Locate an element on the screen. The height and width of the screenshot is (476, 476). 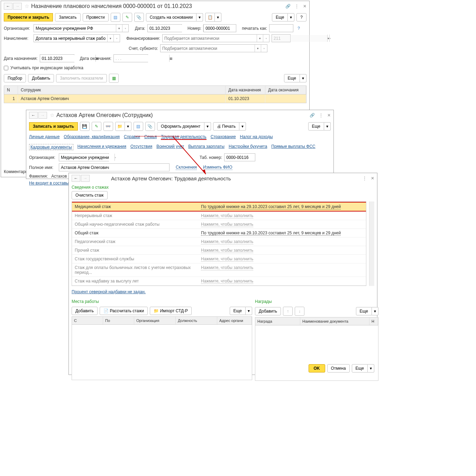
account-input: ▾ ▫ is located at coordinates (214, 48).